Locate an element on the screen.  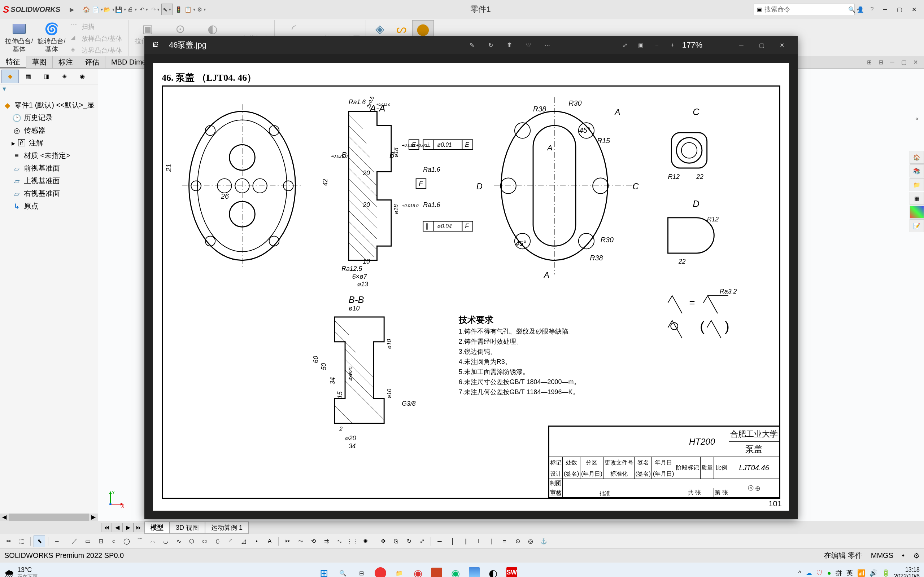
spline-icon: ∿ is located at coordinates (179, 541).